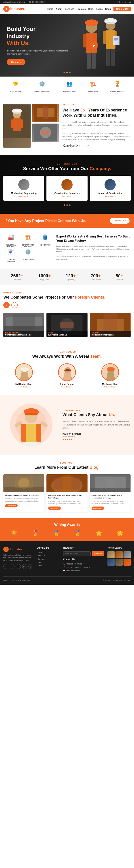 The image size is (134, 868). What do you see at coordinates (24, 197) in the screenshot?
I see `service-link-1: View Details ›` at bounding box center [24, 197].